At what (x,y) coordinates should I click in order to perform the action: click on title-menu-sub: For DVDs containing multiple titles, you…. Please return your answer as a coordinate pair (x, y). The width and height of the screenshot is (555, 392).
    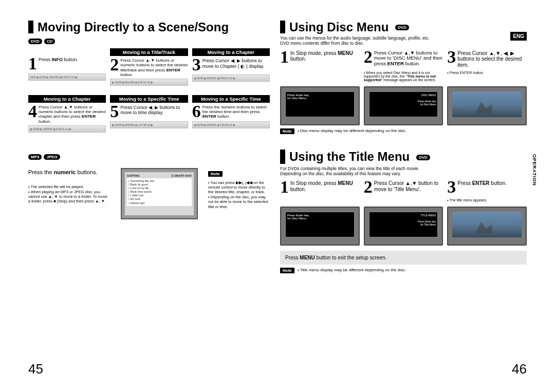
    Looking at the image, I should click on (403, 171).